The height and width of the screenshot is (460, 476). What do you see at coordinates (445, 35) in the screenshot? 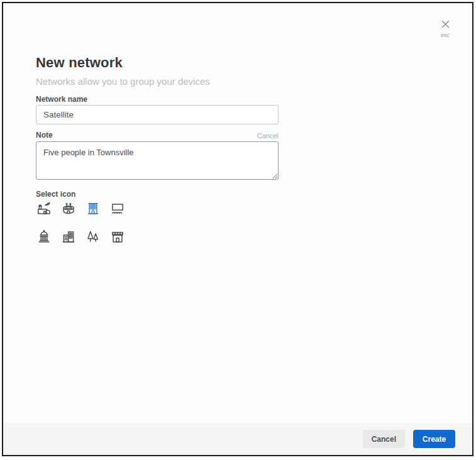
I see `esc-hint: esc` at bounding box center [445, 35].